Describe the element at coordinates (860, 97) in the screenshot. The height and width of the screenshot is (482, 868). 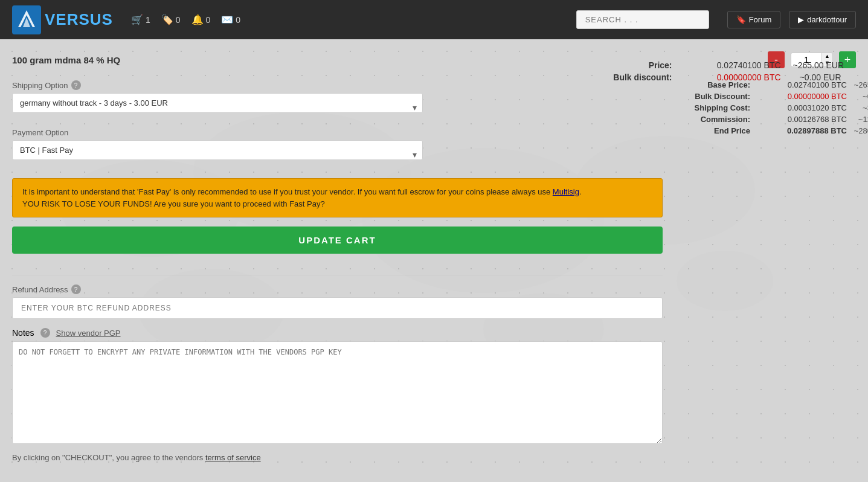
I see `bulk-discount-detail-eur: ~0.00 EUR` at that location.